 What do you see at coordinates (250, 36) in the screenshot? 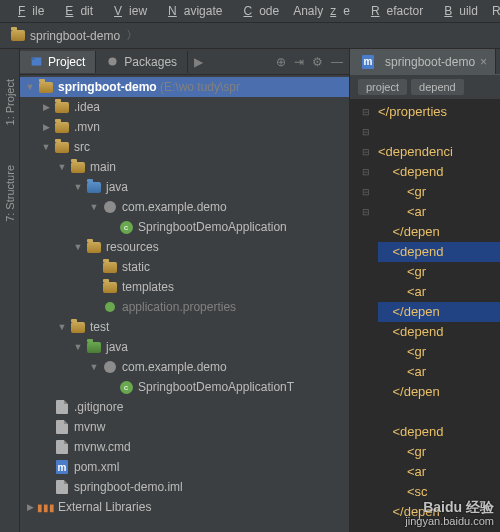
I see `navigation-bar: springboot-demo 〉` at bounding box center [250, 36].